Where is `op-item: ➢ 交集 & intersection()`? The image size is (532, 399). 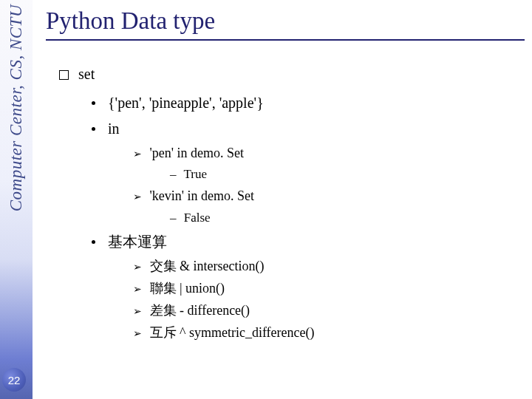
op-item: ➢ 交集 & intersection() is located at coordinates (329, 267).